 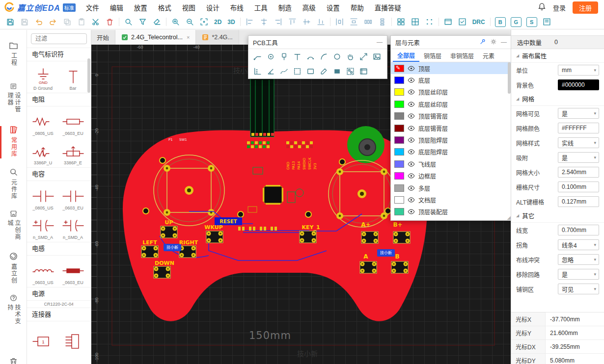 I want to click on library-item-potentiometer-eu: 3386P_E, so click(x=73, y=152).